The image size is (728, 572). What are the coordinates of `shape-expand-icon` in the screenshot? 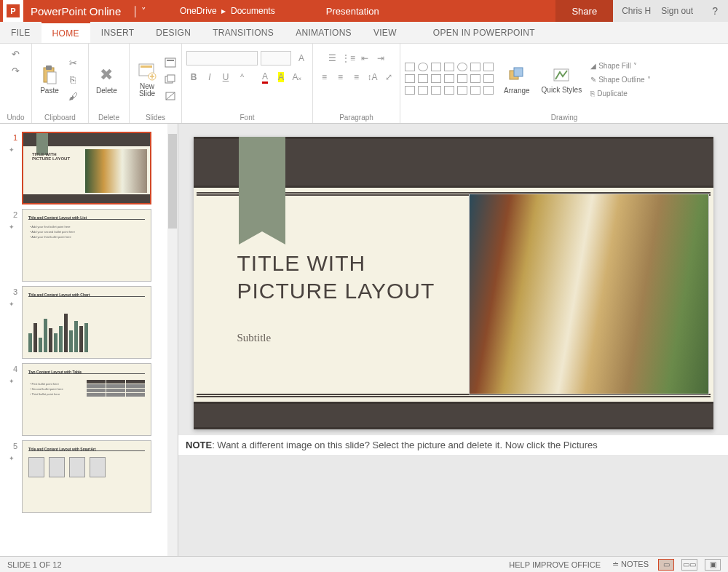 It's located at (488, 90).